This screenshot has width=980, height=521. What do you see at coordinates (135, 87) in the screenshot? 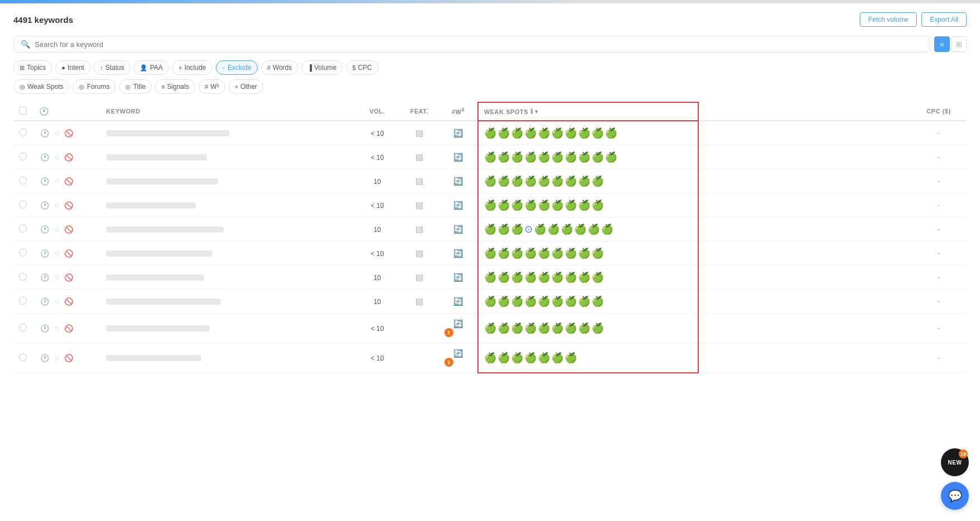
I see `filter-title: ◎ Title` at bounding box center [135, 87].